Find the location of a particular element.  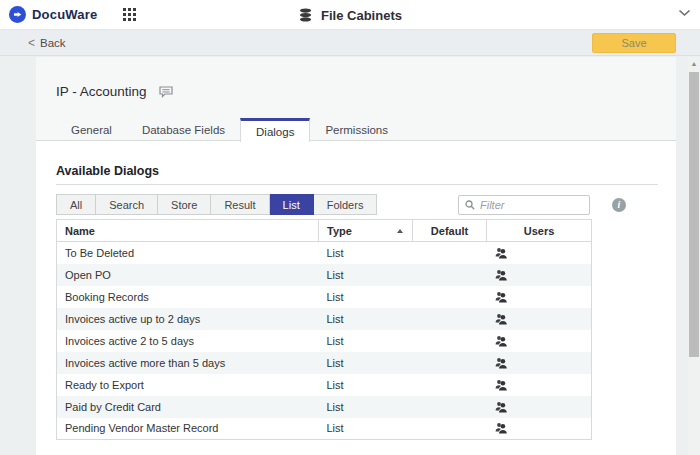

table-row: Paid by Credit Card List is located at coordinates (324, 407).